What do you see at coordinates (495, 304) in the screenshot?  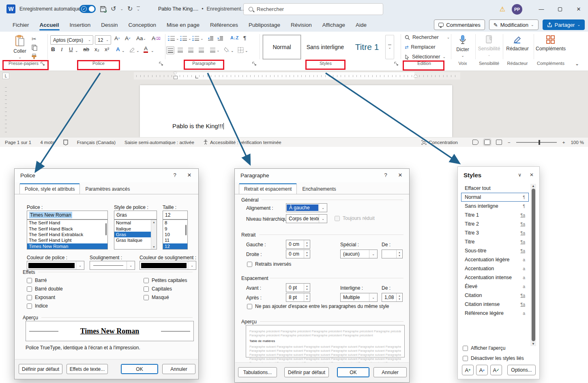 I see `style-item: Citation intense¶a` at bounding box center [495, 304].